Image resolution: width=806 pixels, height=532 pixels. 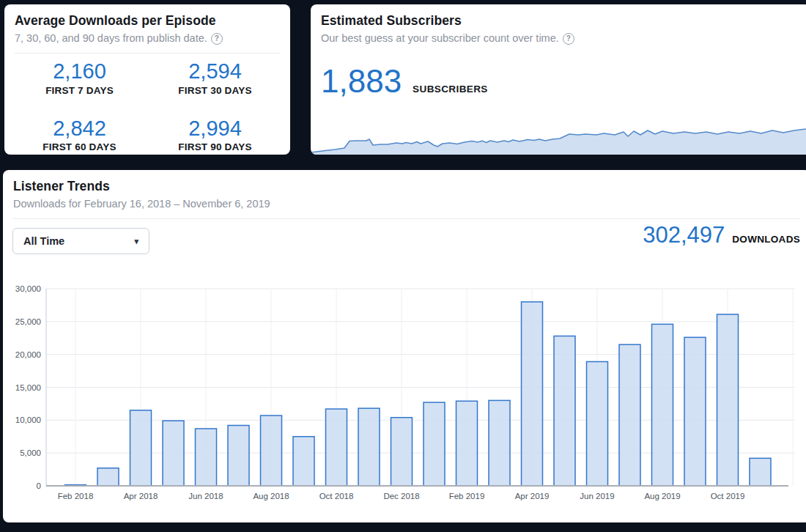 What do you see at coordinates (450, 89) in the screenshot?
I see `subscriber-count-label: SUBSCRIBERS` at bounding box center [450, 89].